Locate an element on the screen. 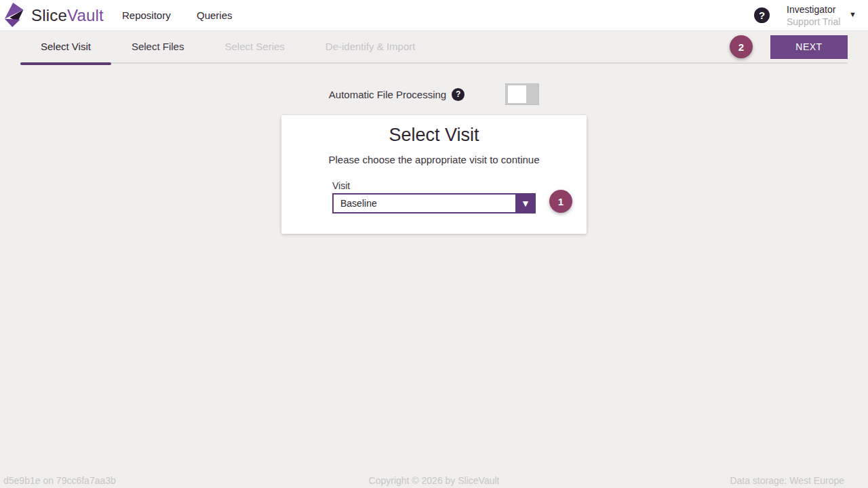 This screenshot has height=488, width=868. nav-item-repository: Repository is located at coordinates (146, 16).